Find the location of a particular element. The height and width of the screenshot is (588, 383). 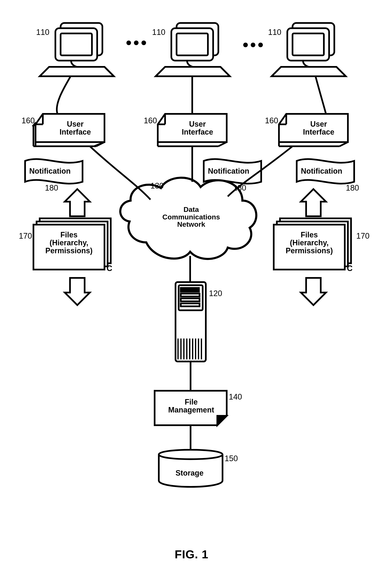

ref-computer-1: 110 is located at coordinates (43, 32).